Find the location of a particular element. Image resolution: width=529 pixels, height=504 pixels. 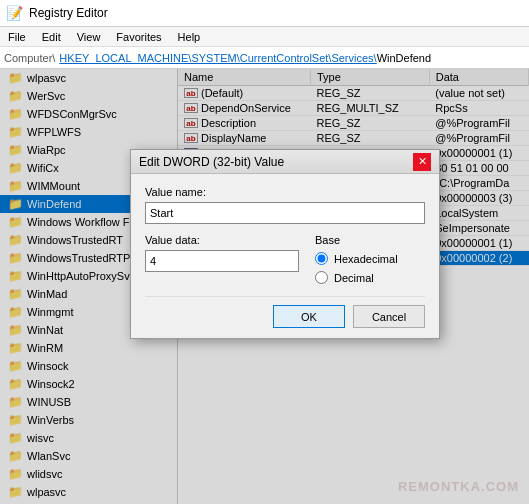

cancel-button: Cancel is located at coordinates (389, 316).